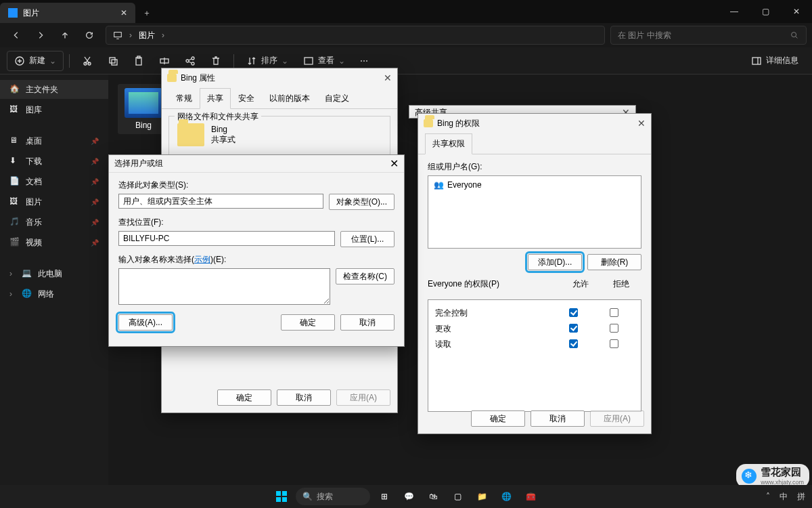  Describe the element at coordinates (124, 13) in the screenshot. I see `close-tab-icon: ✕` at that location.